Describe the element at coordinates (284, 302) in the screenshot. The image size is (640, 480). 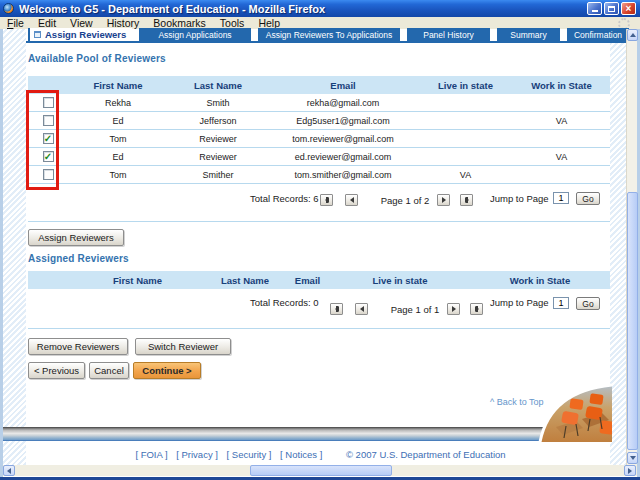
I see `total-records: Total Records: 0` at that location.